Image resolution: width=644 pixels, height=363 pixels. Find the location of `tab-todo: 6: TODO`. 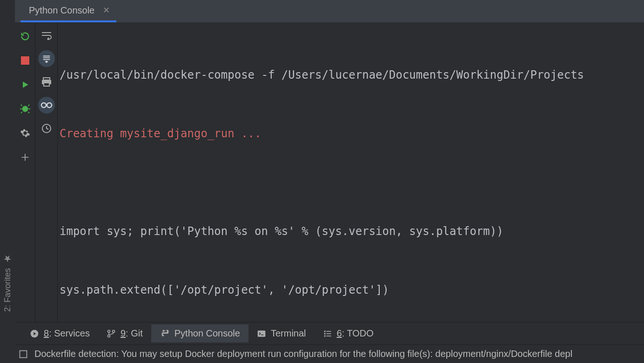

tab-todo: 6: TODO is located at coordinates (348, 333).